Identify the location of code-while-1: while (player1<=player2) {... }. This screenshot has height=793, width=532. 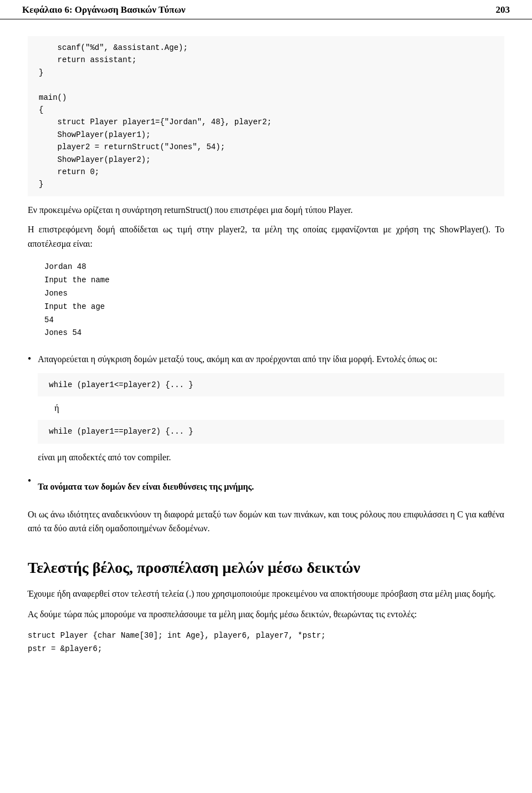
(271, 385).